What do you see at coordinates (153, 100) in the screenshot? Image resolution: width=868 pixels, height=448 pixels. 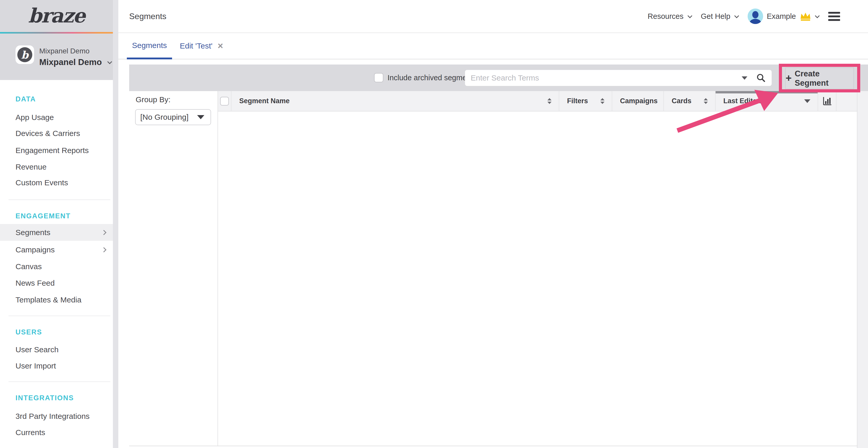 I see `group-by-label: Group By:` at bounding box center [153, 100].